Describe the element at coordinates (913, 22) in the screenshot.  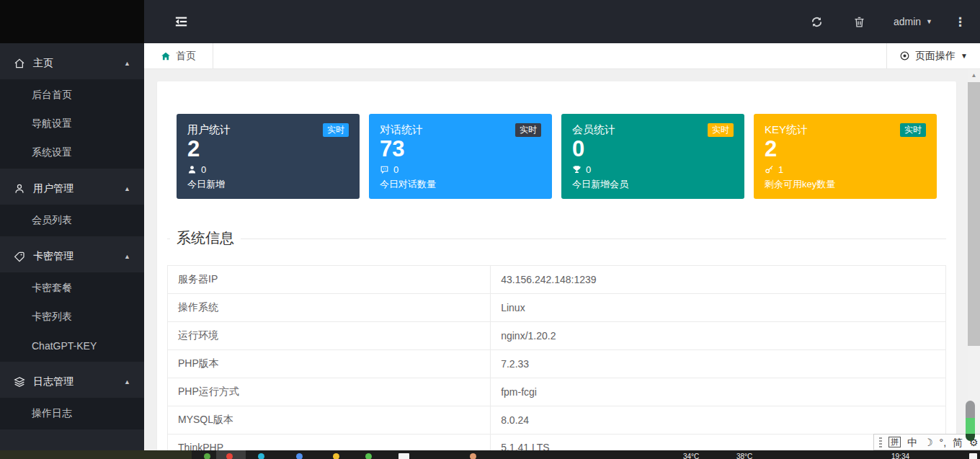
I see `admin-user-dropdown: admin ▼` at that location.